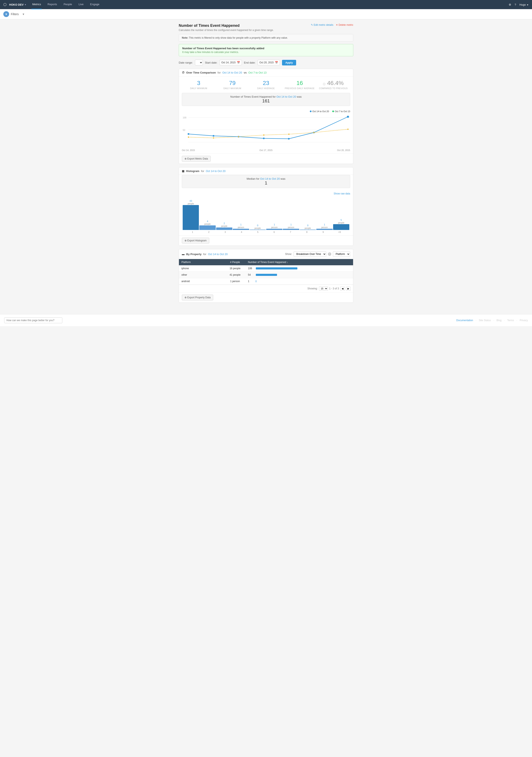  Describe the element at coordinates (266, 288) in the screenshot. I see `pagination-row: Showing: 15 1 - 3 of 3 ◀ ▶` at that location.